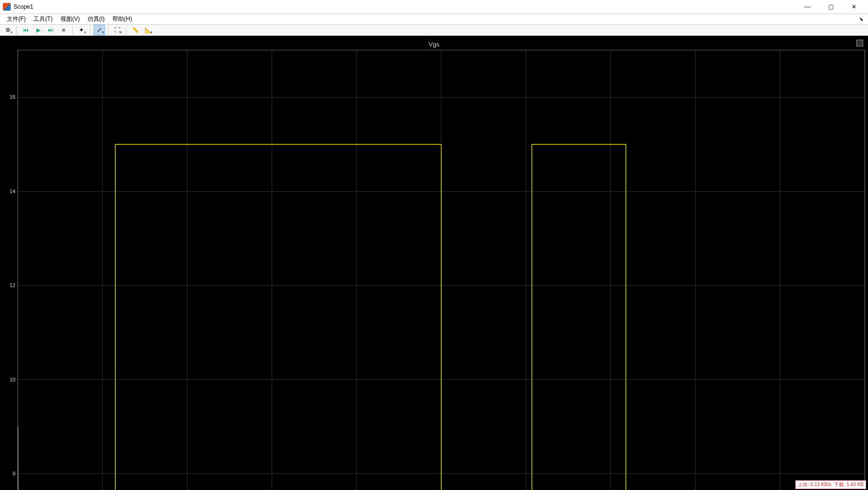  I want to click on step-fwd-icon: ⏭, so click(51, 30).